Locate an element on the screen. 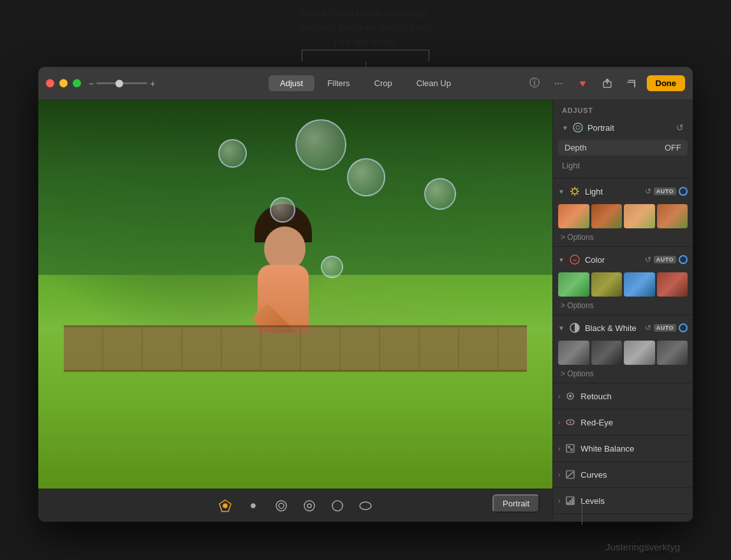 This screenshot has height=560, width=731. light-reset-icon: ↺ is located at coordinates (648, 191).